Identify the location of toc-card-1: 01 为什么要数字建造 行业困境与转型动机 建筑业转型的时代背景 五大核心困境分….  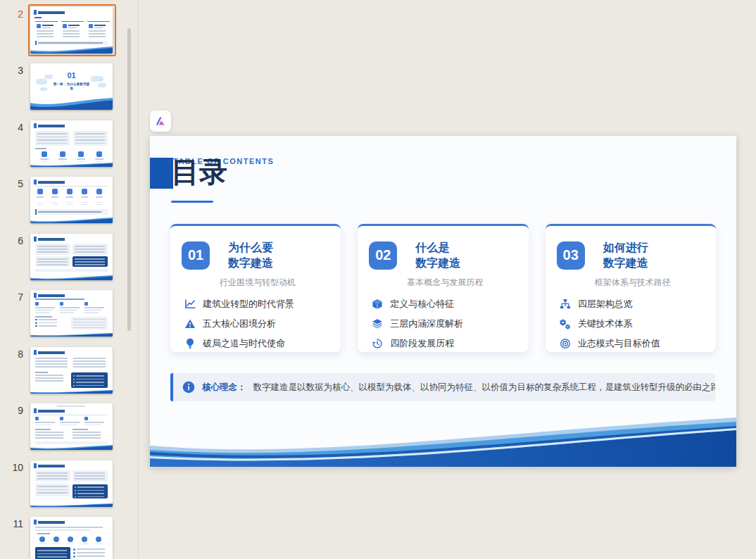
(256, 288).